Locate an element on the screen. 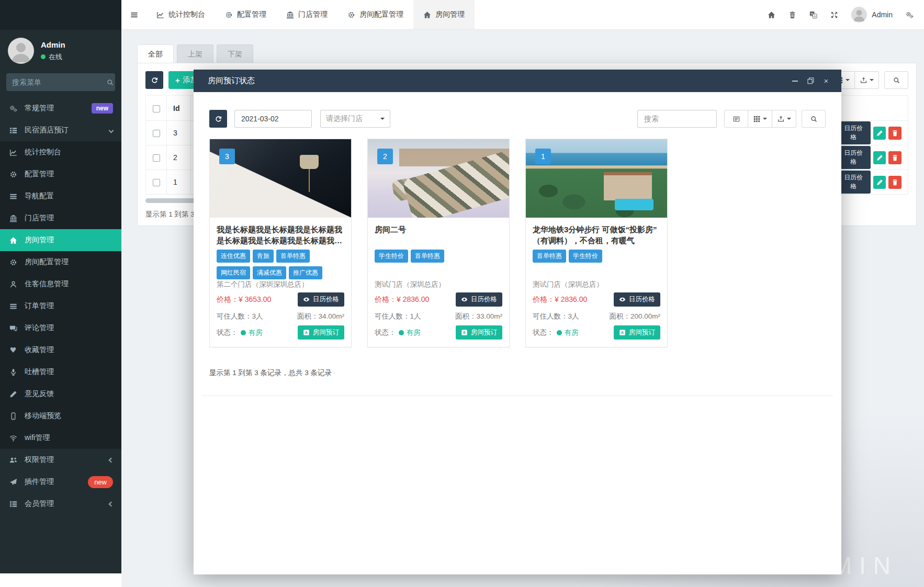 This screenshot has height=587, width=924. select-all-checkbox is located at coordinates (156, 109).